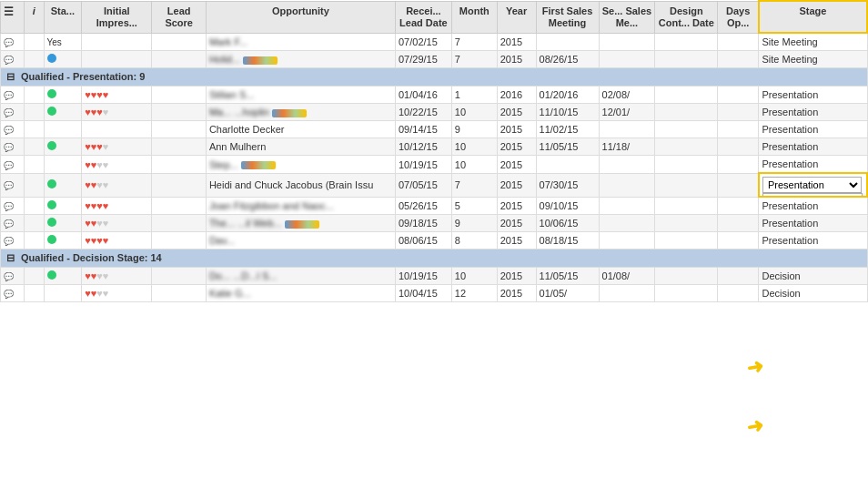 The height and width of the screenshot is (489, 868). Describe the element at coordinates (559, 112) in the screenshot. I see `first-sales-value: 11/10/15` at that location.